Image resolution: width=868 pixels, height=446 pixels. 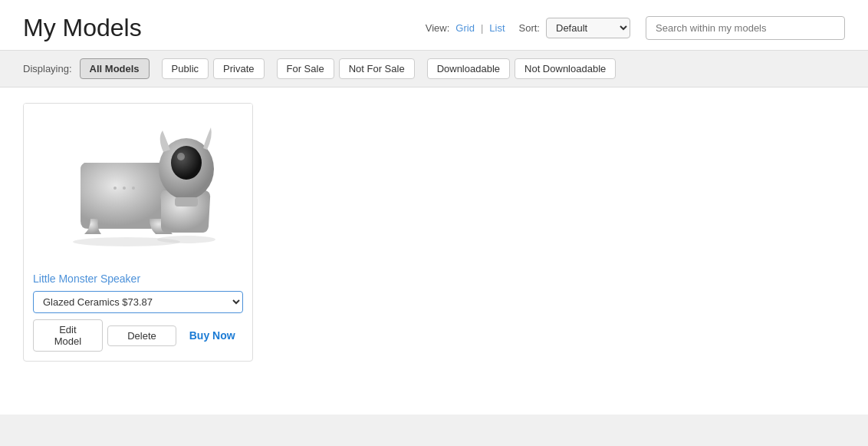 I want to click on model-info: Little Monster Speaker Glazed Ceramics $…, so click(x=138, y=313).